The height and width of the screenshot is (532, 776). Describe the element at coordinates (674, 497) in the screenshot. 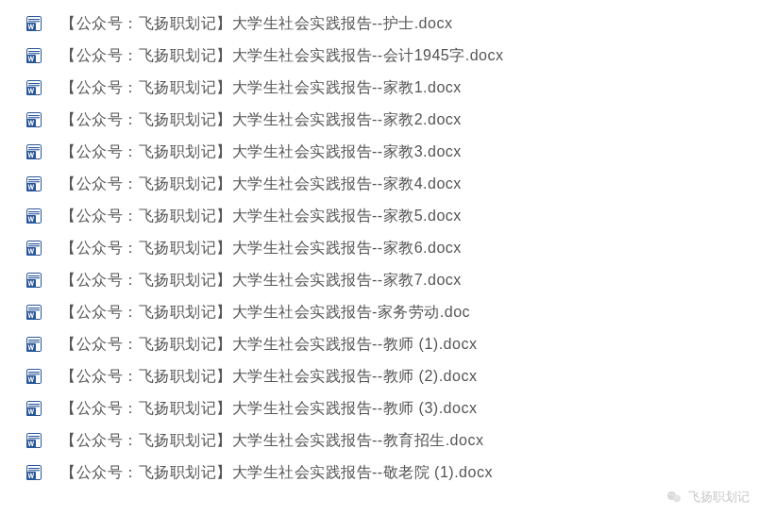

I see `wechat-icon` at that location.